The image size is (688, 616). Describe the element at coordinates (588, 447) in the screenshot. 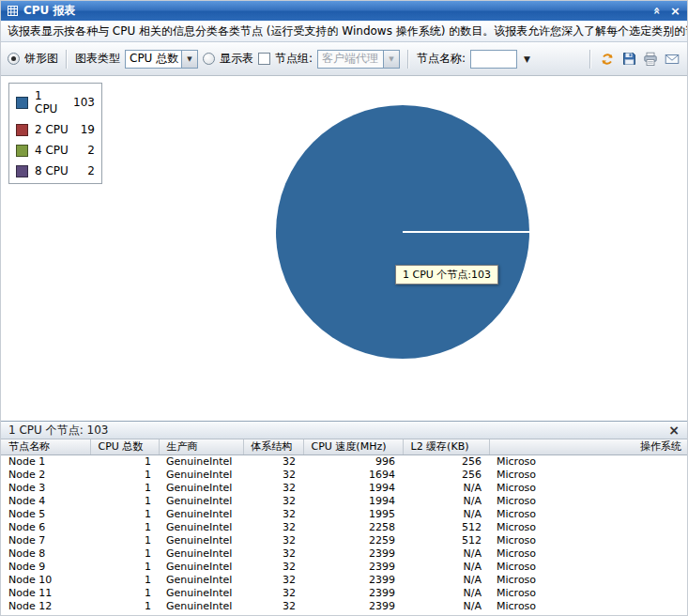

I see `column-header-os: 操作系统` at that location.